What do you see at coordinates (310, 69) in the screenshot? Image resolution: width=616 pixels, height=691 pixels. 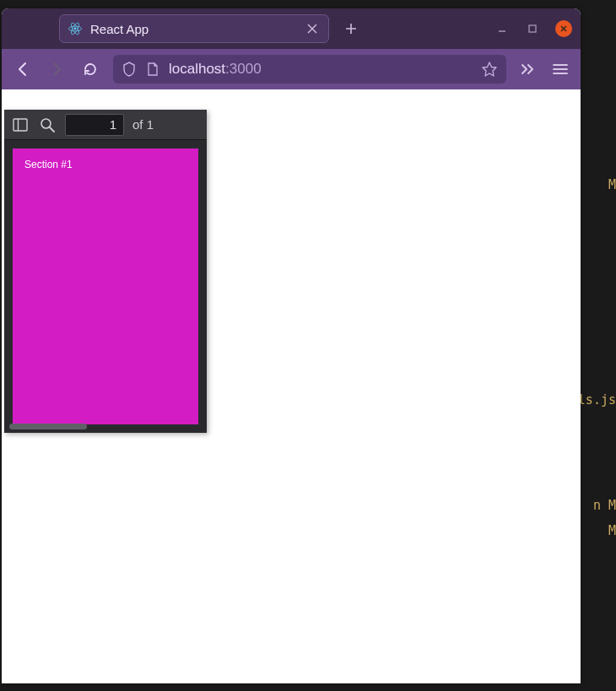 I see `url-bar: localhost:3000` at bounding box center [310, 69].